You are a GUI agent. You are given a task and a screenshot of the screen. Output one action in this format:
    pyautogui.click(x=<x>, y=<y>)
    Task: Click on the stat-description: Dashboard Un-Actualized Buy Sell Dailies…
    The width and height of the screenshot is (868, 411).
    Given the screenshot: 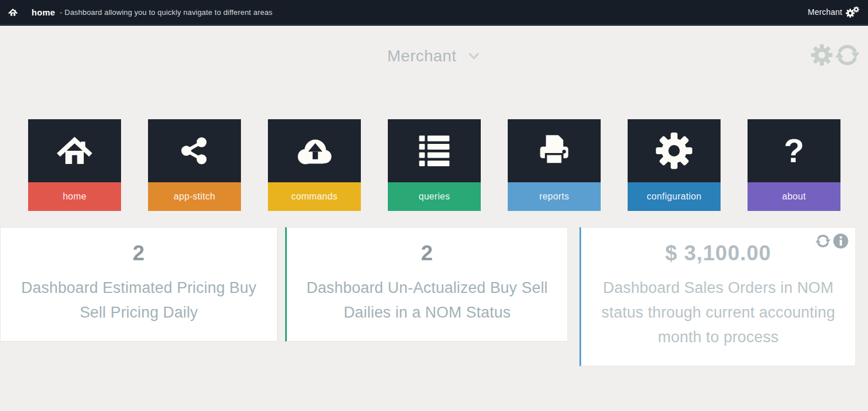 What is the action you would take?
    pyautogui.click(x=427, y=300)
    